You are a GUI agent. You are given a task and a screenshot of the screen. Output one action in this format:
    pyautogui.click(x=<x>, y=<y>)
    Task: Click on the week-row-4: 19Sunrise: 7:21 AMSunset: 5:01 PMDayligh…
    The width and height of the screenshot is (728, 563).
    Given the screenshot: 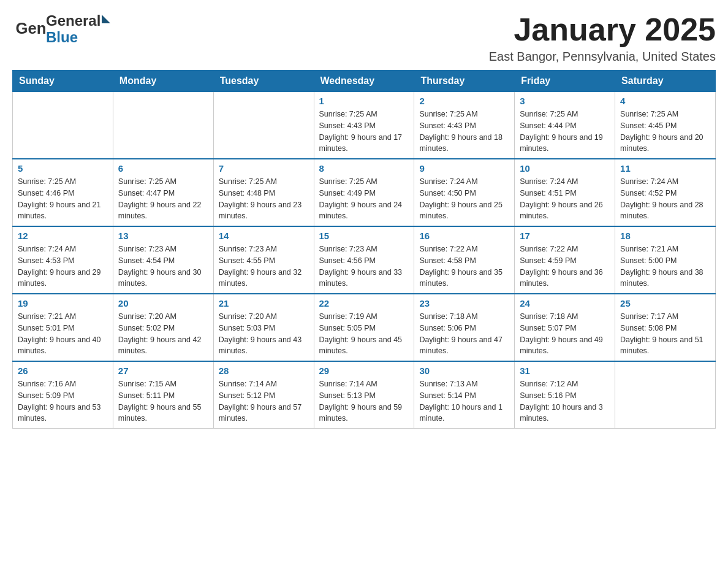 What is the action you would take?
    pyautogui.click(x=364, y=327)
    